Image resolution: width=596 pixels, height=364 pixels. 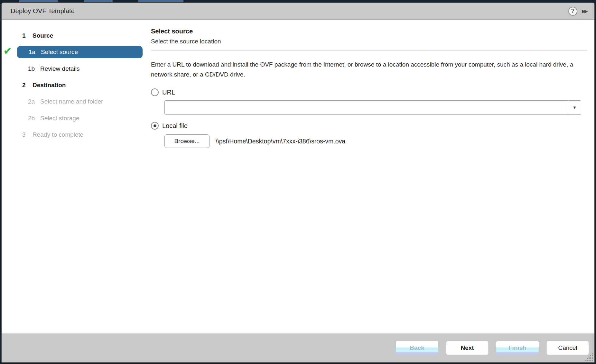 I want to click on finish-button: Finish, so click(x=517, y=348).